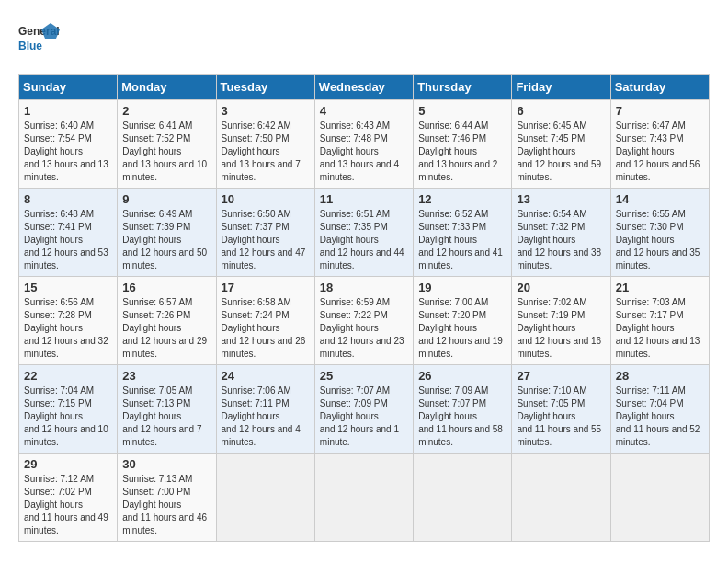 This screenshot has height=563, width=728. I want to click on day-number: 29, so click(68, 464).